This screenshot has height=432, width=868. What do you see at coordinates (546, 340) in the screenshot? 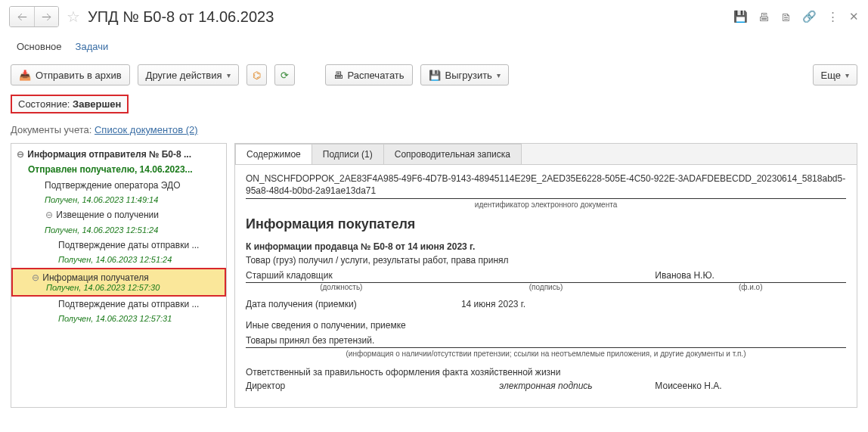
I see `other-info-value: Товары принял без претензий.` at bounding box center [546, 340].